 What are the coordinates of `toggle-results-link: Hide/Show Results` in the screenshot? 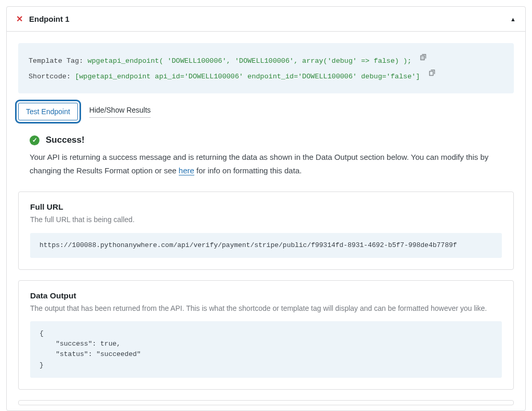 It's located at (120, 112).